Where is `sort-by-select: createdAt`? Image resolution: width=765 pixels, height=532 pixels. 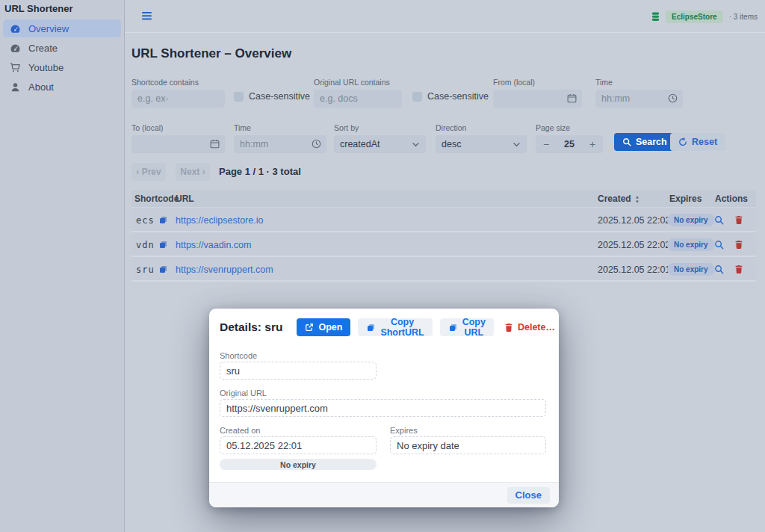 sort-by-select: createdAt is located at coordinates (380, 144).